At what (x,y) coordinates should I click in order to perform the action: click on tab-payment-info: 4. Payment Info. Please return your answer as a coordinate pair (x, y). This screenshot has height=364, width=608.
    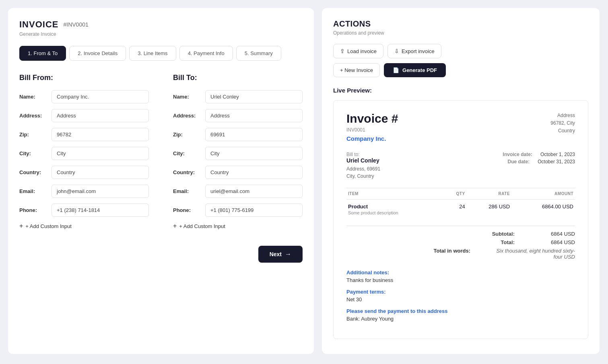
    Looking at the image, I should click on (206, 53).